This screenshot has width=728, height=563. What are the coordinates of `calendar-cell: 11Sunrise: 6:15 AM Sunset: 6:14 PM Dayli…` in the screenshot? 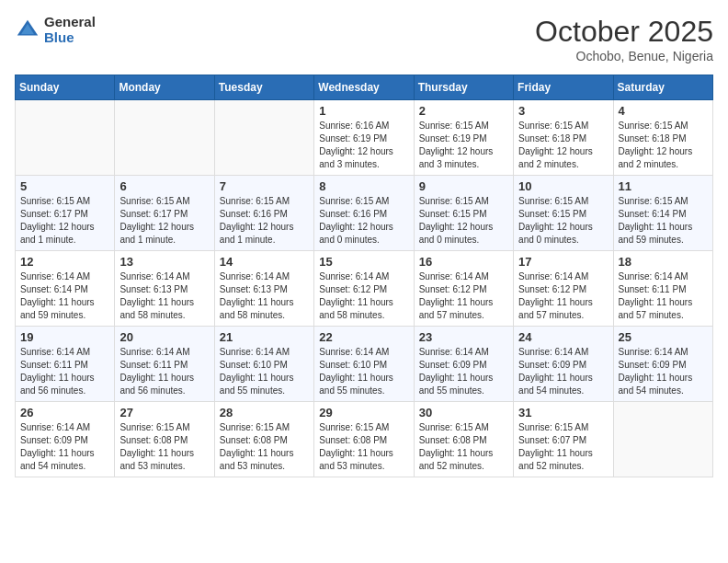 It's located at (663, 213).